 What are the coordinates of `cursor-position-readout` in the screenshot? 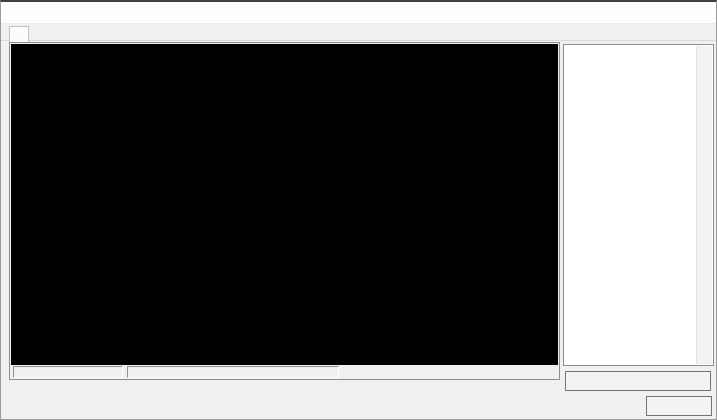 It's located at (68, 372).